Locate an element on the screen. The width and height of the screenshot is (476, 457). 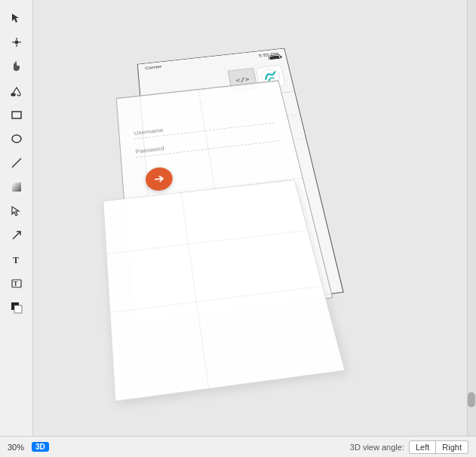
text-box-tool: T is located at coordinates (17, 284).